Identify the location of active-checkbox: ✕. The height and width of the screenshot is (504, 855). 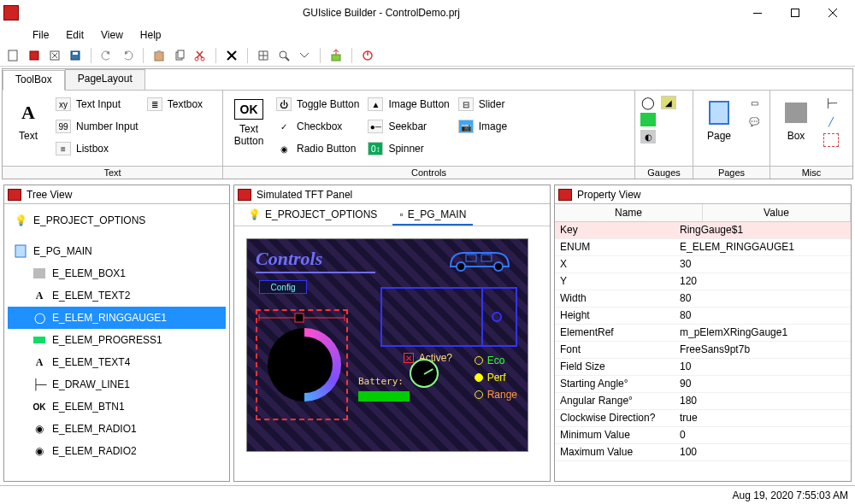
(409, 358).